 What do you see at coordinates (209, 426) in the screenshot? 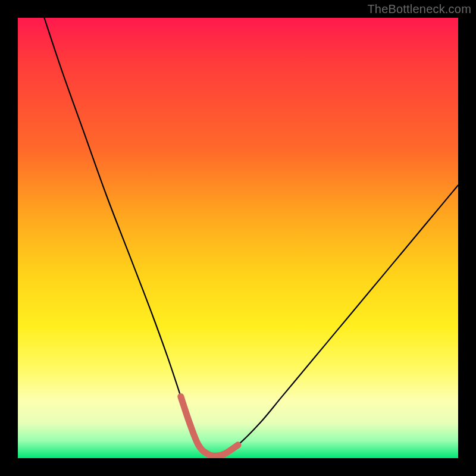
I see `highlight-bottom-path` at bounding box center [209, 426].